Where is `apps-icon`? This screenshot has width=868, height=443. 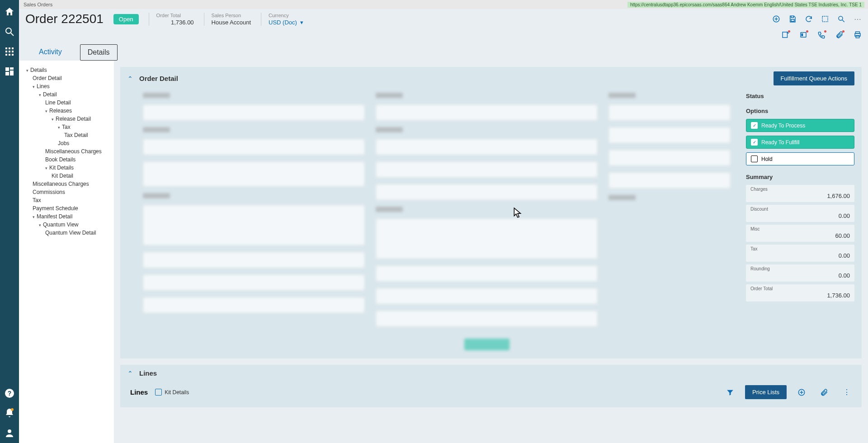 apps-icon is located at coordinates (9, 52).